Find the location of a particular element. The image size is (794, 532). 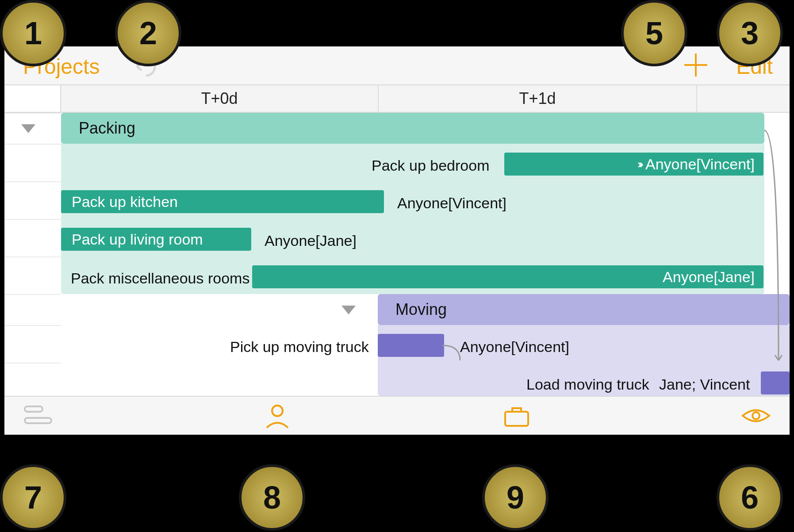

briefcase-icon is located at coordinates (517, 416).